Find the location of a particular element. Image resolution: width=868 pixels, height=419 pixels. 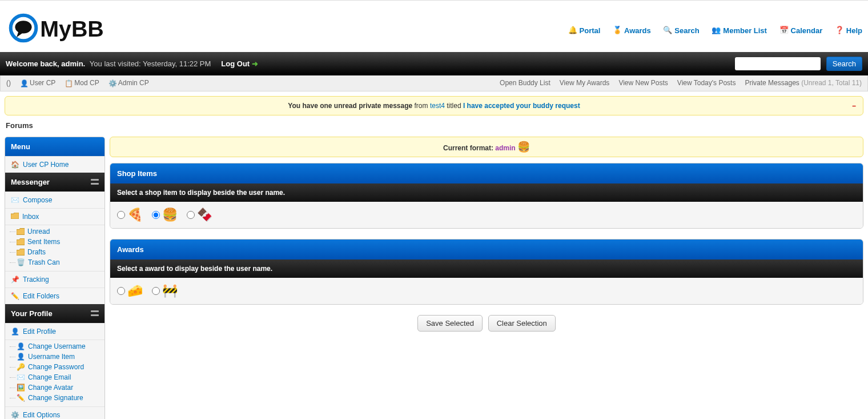

search-input is located at coordinates (778, 64).